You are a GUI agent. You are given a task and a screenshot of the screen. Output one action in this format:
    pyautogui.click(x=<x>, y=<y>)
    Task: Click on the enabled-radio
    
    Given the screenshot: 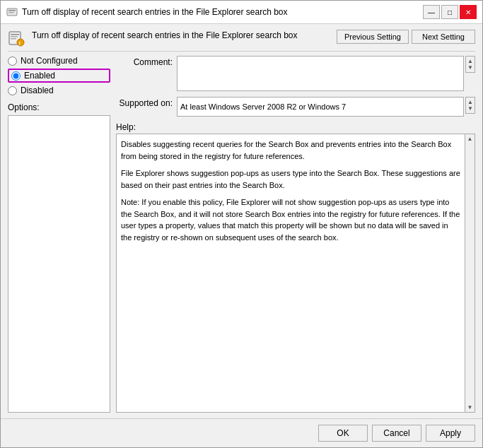 What is the action you would take?
    pyautogui.click(x=16, y=76)
    